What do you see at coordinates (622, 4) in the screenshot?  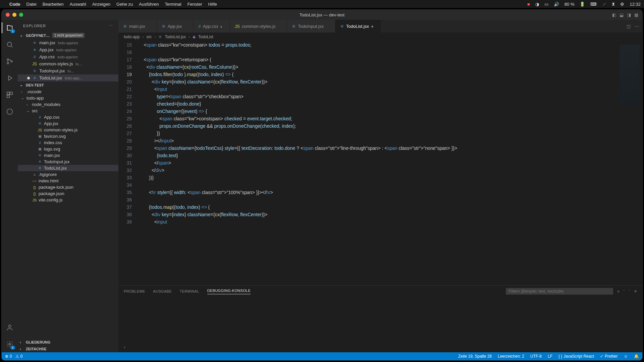 I see `control-center-icon: ⚙` at bounding box center [622, 4].